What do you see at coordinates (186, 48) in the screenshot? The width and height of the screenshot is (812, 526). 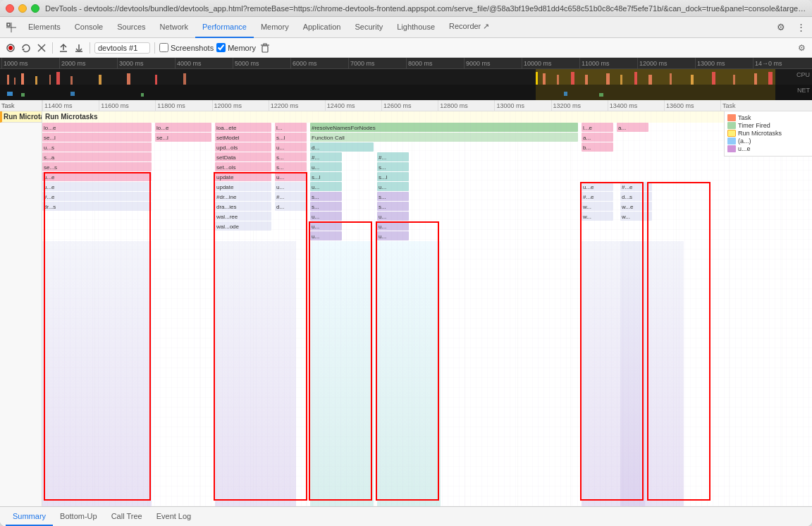 I see `screenshots-checkbox-label: Screenshots` at bounding box center [186, 48].